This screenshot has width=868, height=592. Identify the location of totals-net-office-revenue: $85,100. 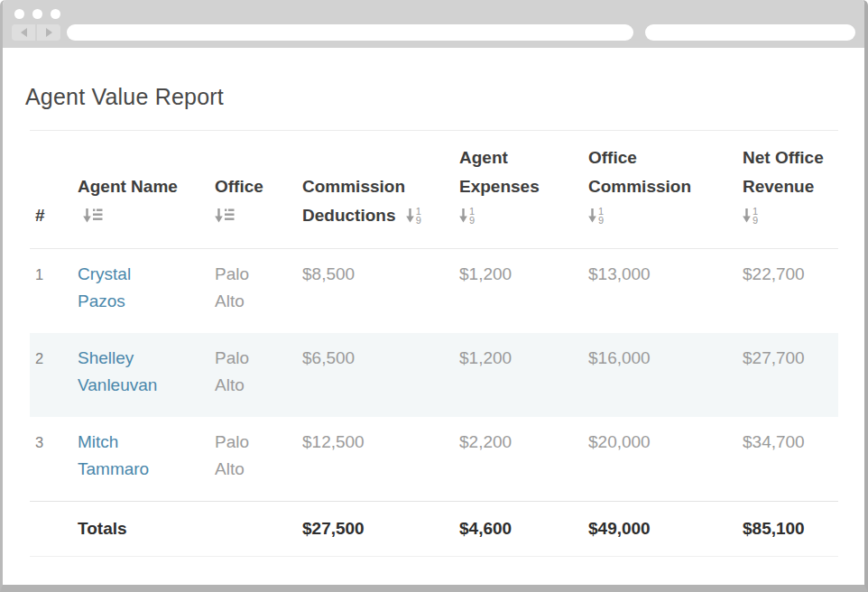
(788, 529).